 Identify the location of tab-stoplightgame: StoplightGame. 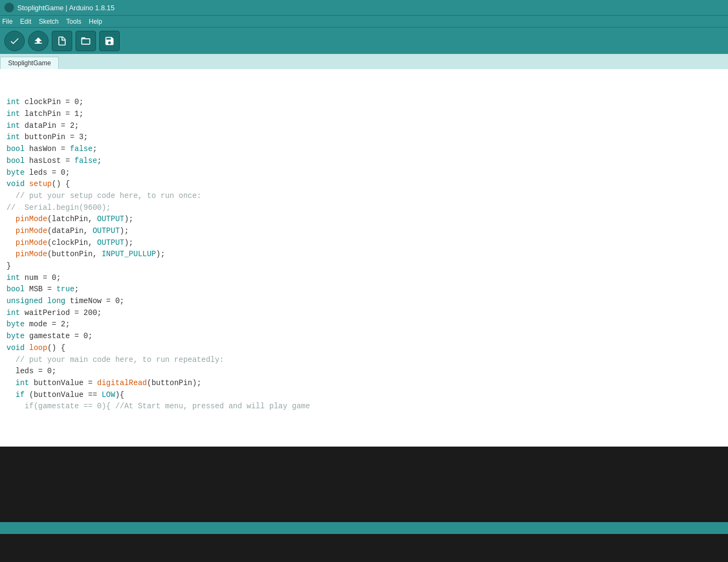
(29, 63).